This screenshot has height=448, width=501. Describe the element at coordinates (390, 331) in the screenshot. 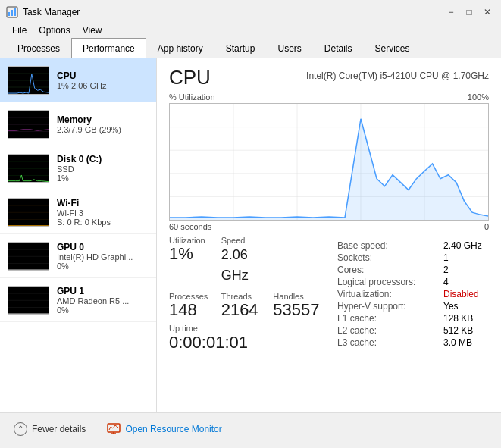

I see `l2-label: L2 cache:` at that location.